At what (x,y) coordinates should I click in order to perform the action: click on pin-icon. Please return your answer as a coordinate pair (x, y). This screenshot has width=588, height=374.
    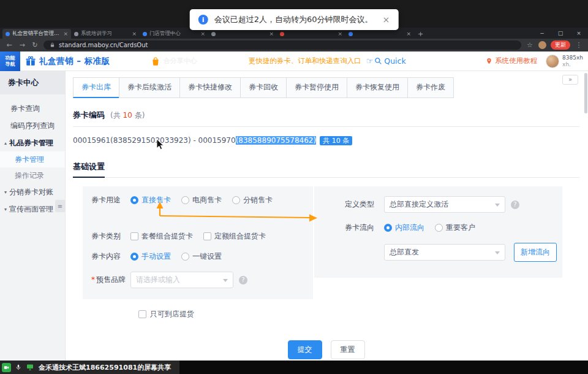
    Looking at the image, I should click on (489, 61).